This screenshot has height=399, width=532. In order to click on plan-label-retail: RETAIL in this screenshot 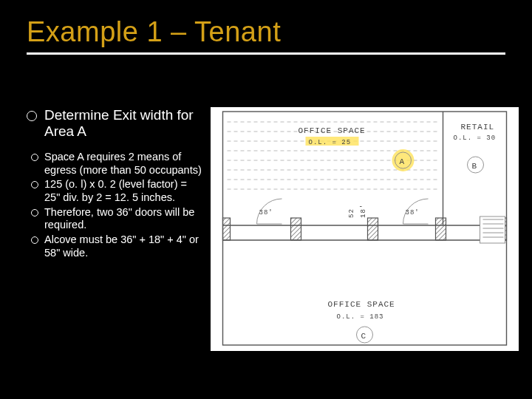, I will do `click(478, 127)`.